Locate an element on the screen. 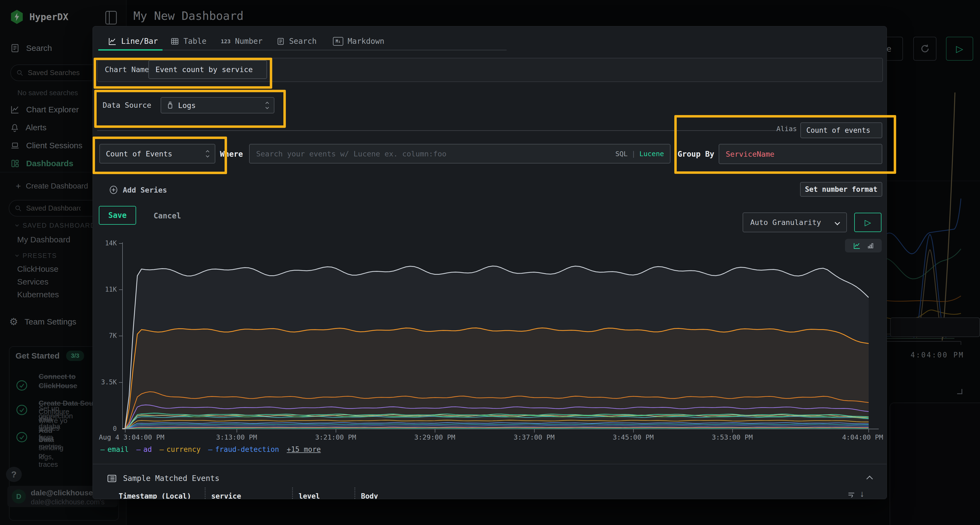  chart-name-label: Chart Name is located at coordinates (127, 70).